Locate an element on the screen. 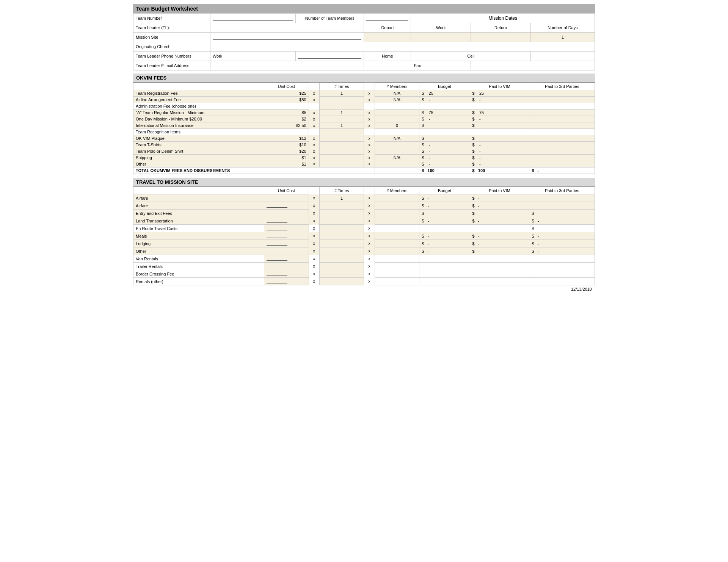 Image resolution: width=728 pixels, height=562 pixels. team-leader-value is located at coordinates (287, 28).